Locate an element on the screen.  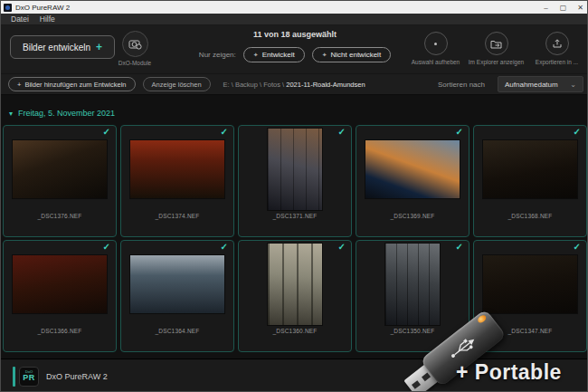
action-toolbar: + Bilder hinzufügen zum Entwickeln Anzei… is located at coordinates (295, 84).